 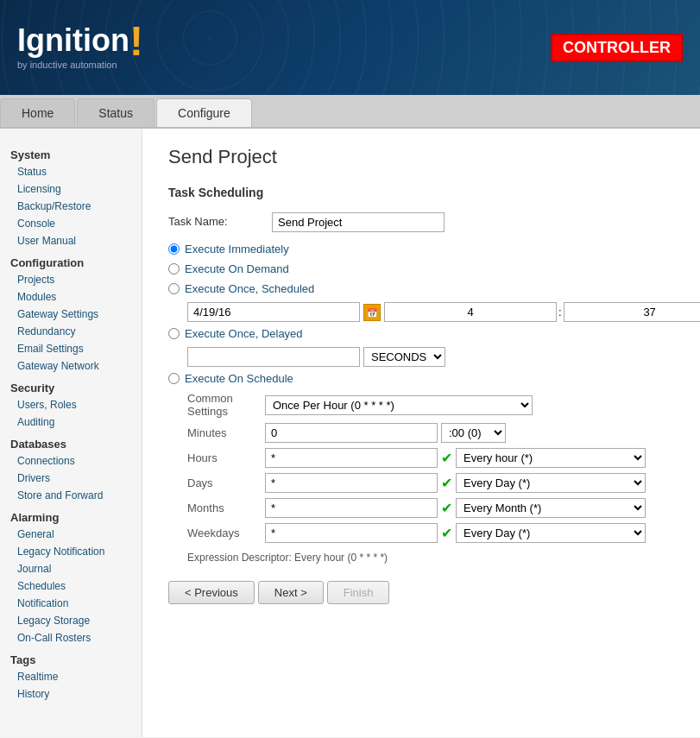 What do you see at coordinates (174, 249) in the screenshot?
I see `radio-execute-immediately` at bounding box center [174, 249].